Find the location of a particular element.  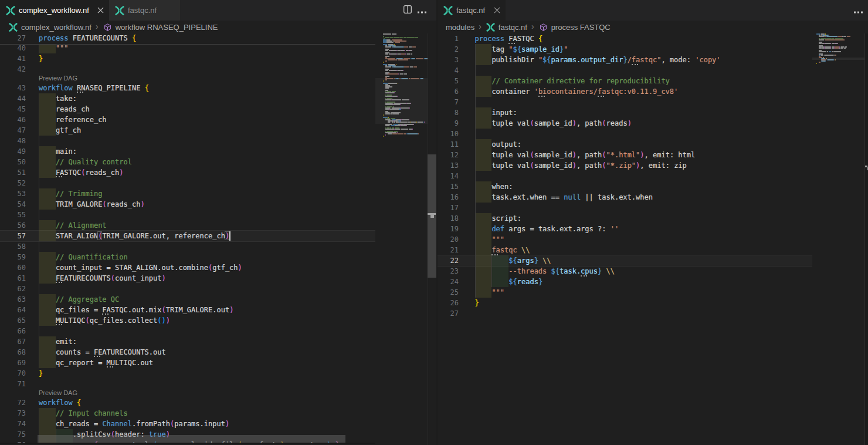

code-line: 16 task.ext.when == null || task.ext.whe… is located at coordinates (625, 197).